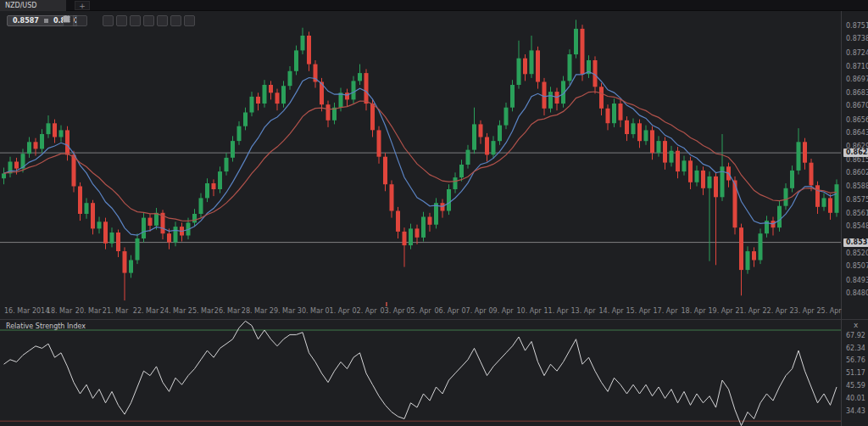 This screenshot has height=426, width=868. What do you see at coordinates (88, 311) in the screenshot?
I see `time-tick: 20. Mar` at bounding box center [88, 311].